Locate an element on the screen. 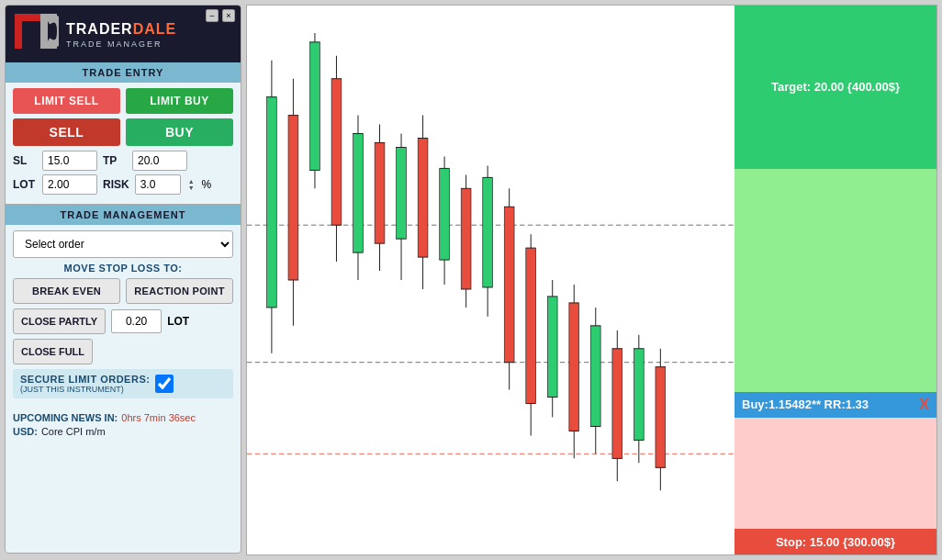 The width and height of the screenshot is (942, 560). logo-subtitle: TRADE MANAGER is located at coordinates (121, 44).